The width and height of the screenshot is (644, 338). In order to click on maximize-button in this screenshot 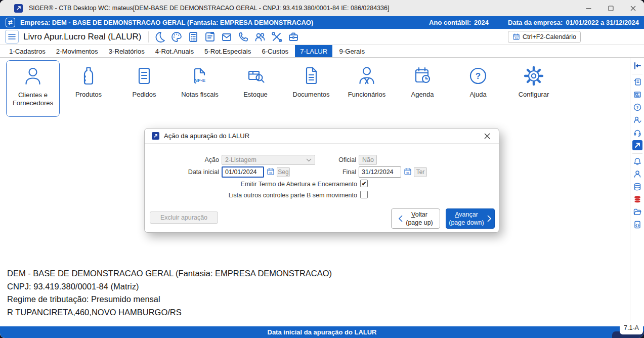, I will do `click(611, 8)`.